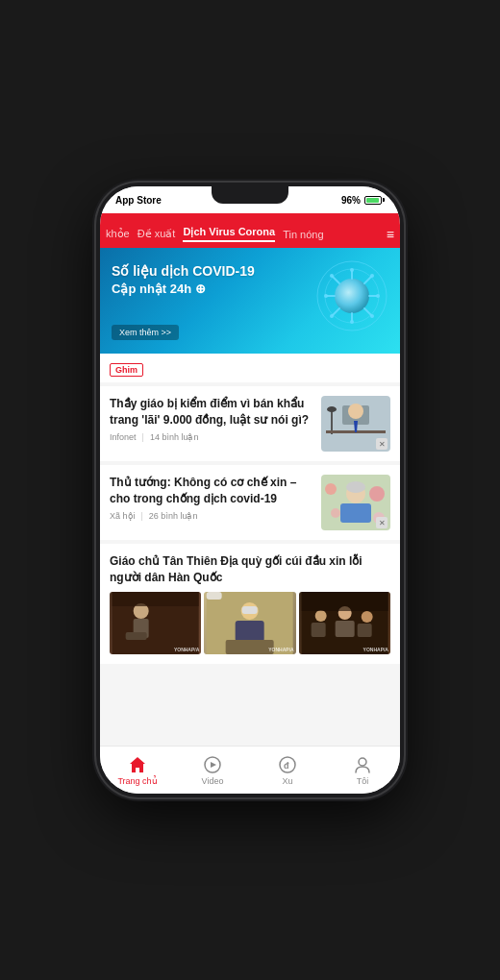 The height and width of the screenshot is (980, 500). Describe the element at coordinates (287, 766) in the screenshot. I see `svg-text: đ` at that location.